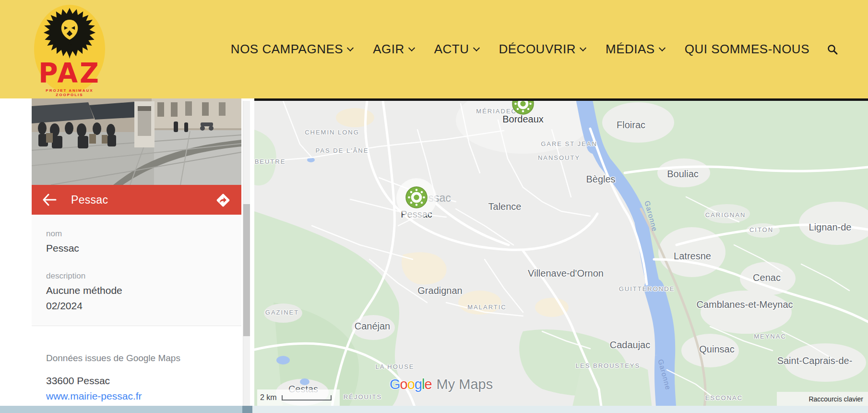 Image resolution: width=868 pixels, height=413 pixels. Describe the element at coordinates (269, 398) in the screenshot. I see `map-scale-label: 2 km` at that location.